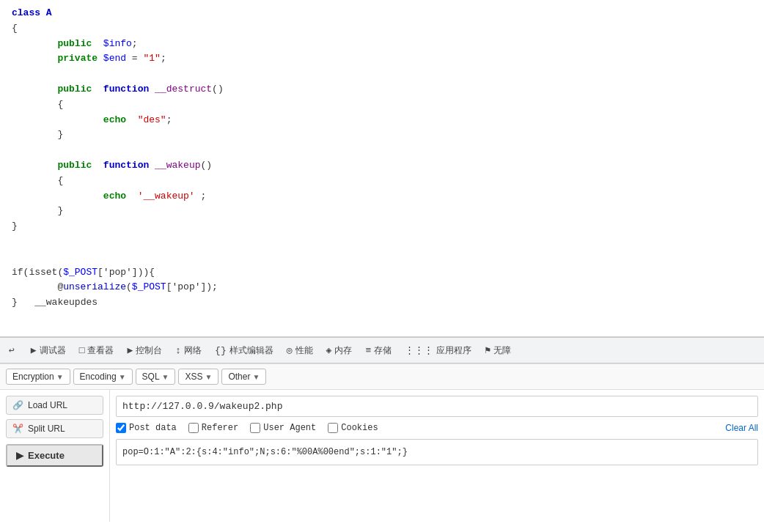  Describe the element at coordinates (126, 273) in the screenshot. I see `code-token: ['pop'])){` at that location.